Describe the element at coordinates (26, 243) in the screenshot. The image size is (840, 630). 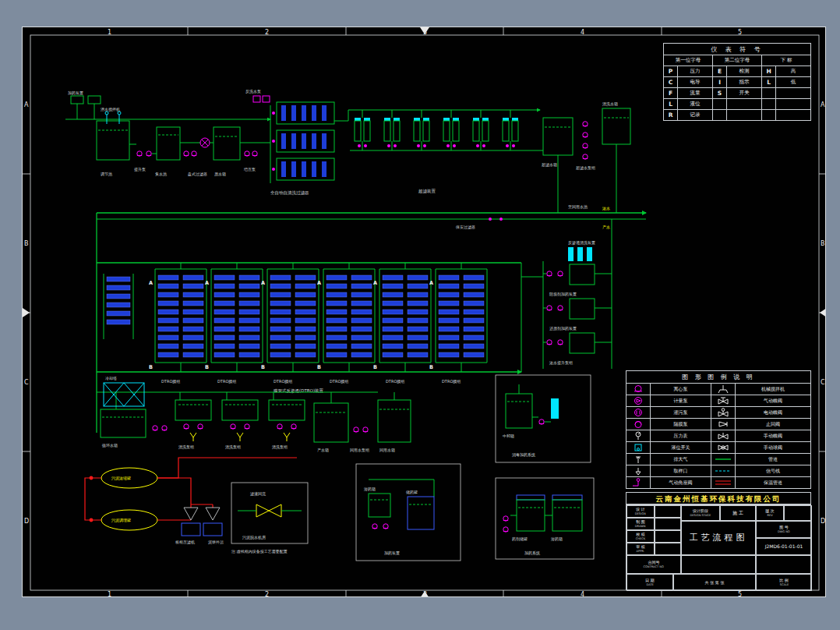
I see `ruler-row-label: B` at that location.